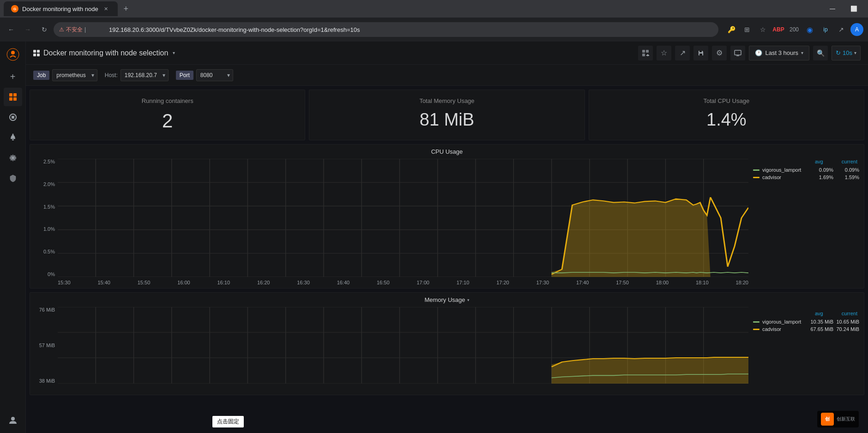 The width and height of the screenshot is (868, 433). Describe the element at coordinates (631, 238) in the screenshot. I see `cadvisor-fill` at that location.